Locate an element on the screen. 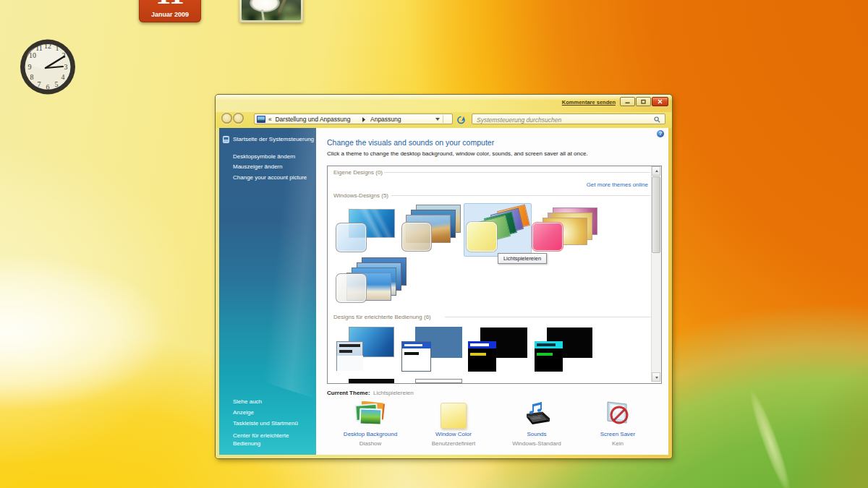 This screenshot has height=488, width=868. svg-text: 7 is located at coordinates (39, 84).